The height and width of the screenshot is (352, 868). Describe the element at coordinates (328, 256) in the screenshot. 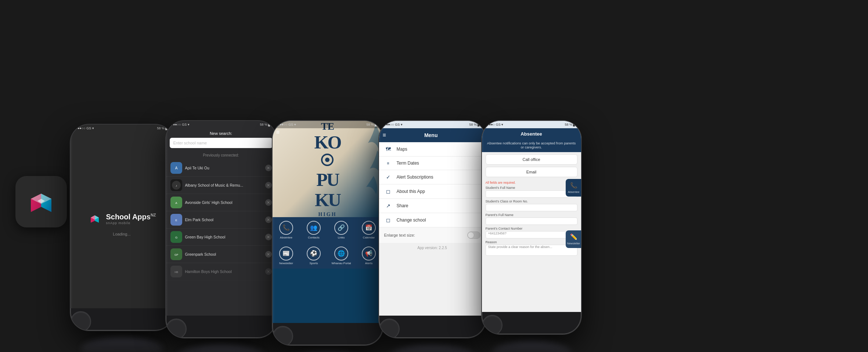

I see `school-menu-row2: 📰 Newsletter ⚽ Sports 🌐 Whanau Portal 📢 …` at that location.